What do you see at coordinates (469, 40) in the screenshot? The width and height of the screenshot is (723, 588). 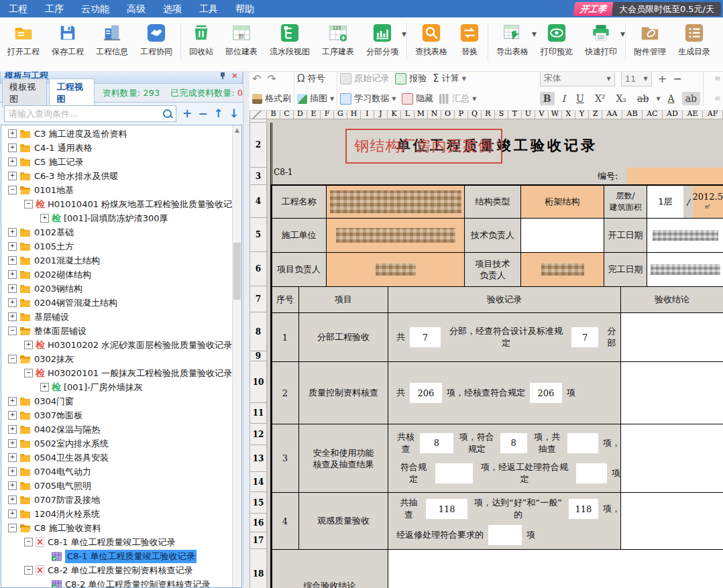 I see `replace-button: 替换` at bounding box center [469, 40].